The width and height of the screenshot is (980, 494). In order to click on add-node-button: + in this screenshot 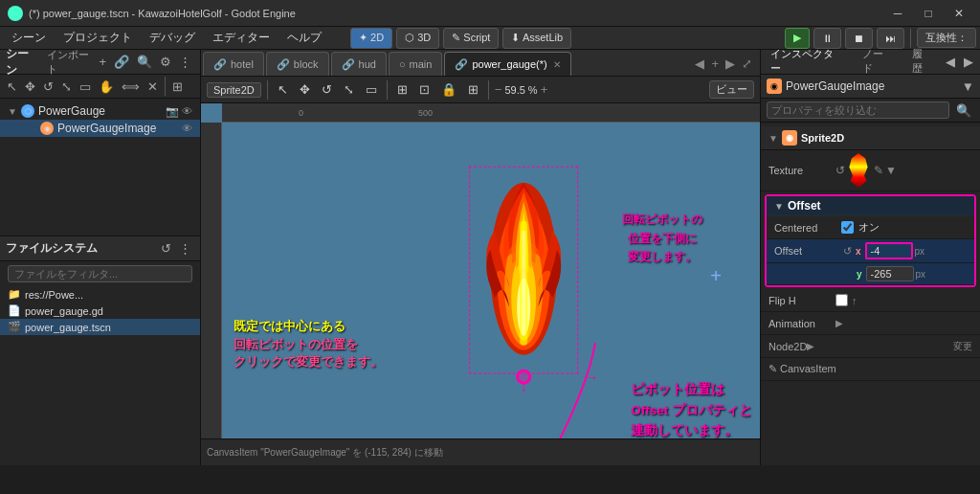, I will do `click(102, 61)`.